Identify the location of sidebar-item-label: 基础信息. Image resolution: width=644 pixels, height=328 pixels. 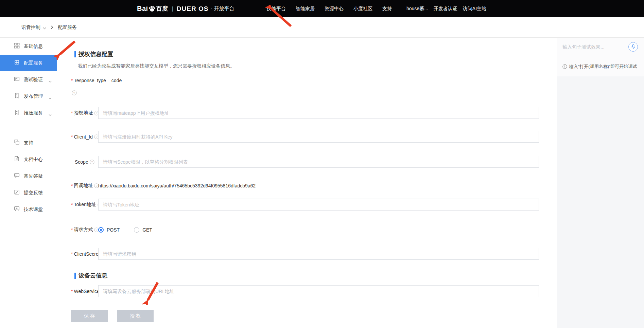
(33, 47).